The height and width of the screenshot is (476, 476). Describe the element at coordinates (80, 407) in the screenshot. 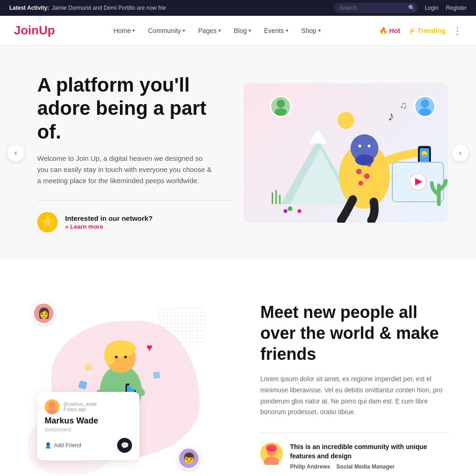

I see `profile-card-meta: @markus_wade 4 days ago` at that location.